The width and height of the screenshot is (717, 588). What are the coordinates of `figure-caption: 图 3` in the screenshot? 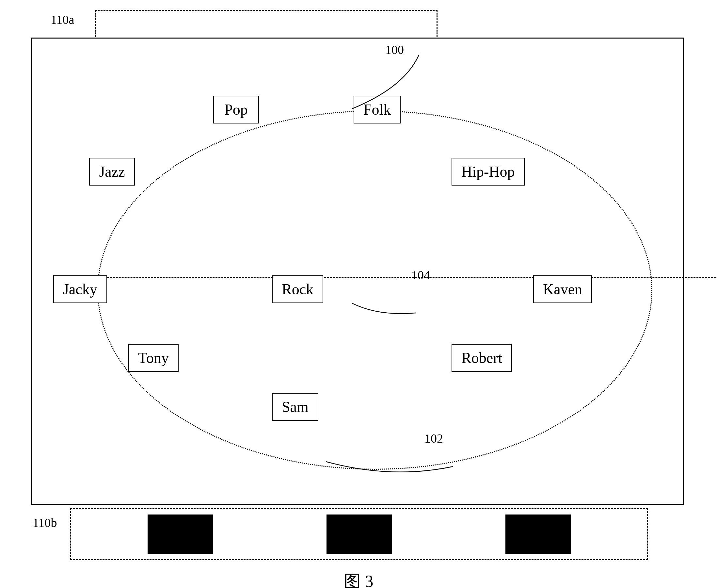 It's located at (359, 579).